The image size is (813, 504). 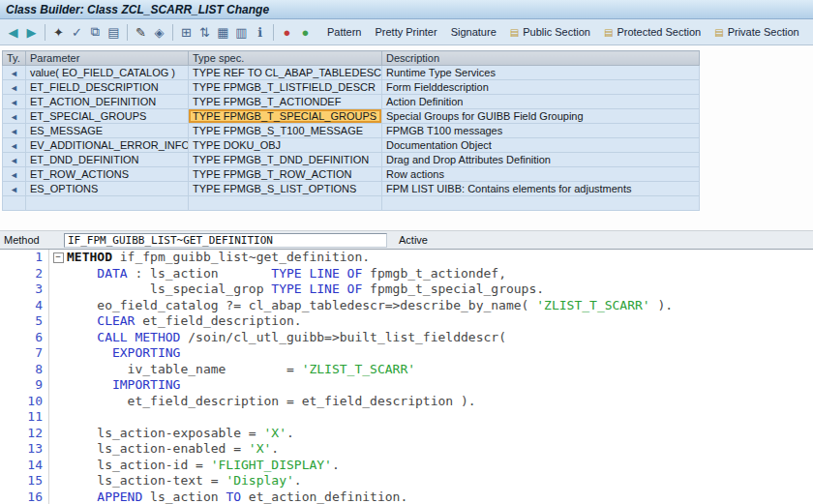 What do you see at coordinates (541, 74) in the screenshot?
I see `description-cell: Runtime Type Services` at bounding box center [541, 74].